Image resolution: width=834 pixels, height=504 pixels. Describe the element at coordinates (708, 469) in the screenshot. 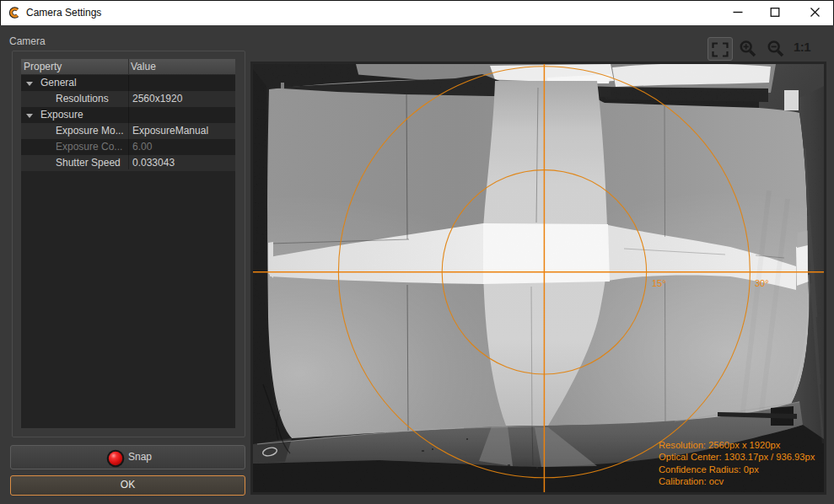

I see `svg-text: Confidence Radius: 0px` at that location.